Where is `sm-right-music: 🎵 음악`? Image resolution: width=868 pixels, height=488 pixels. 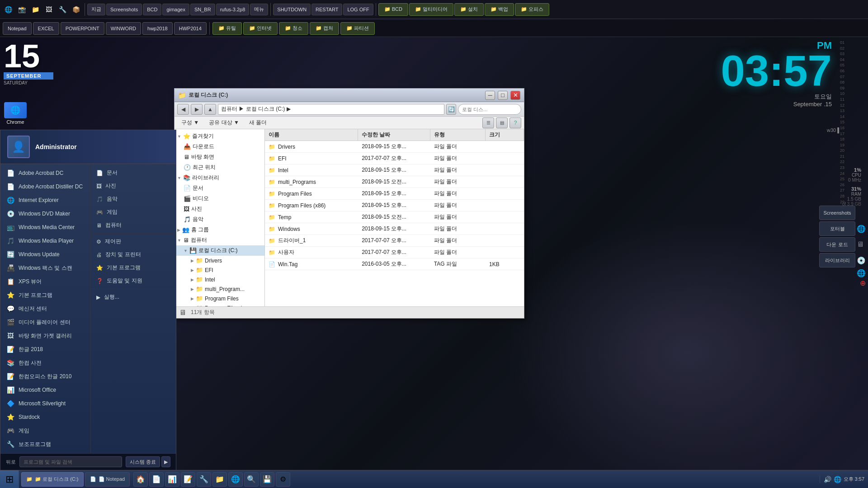
sm-right-music: 🎵 음악 is located at coordinates (133, 199).